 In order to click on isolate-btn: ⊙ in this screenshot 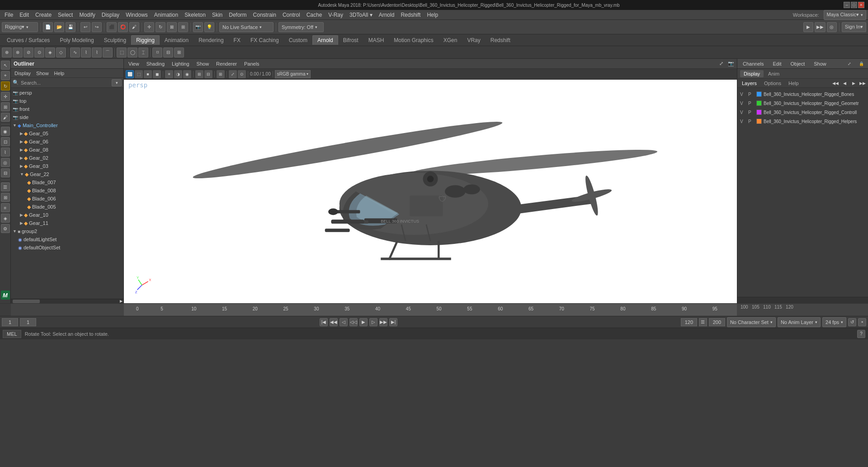, I will do `click(242, 74)`.